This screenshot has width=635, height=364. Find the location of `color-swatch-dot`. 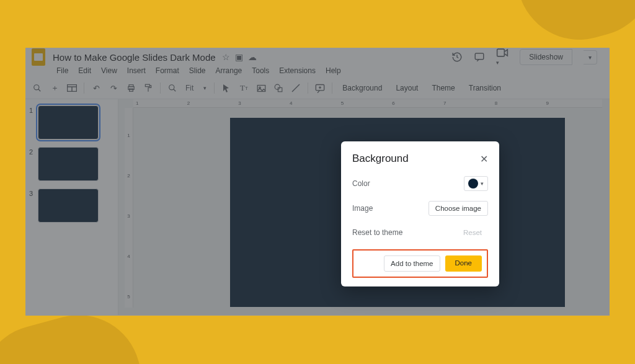

color-swatch-dot is located at coordinates (473, 184).